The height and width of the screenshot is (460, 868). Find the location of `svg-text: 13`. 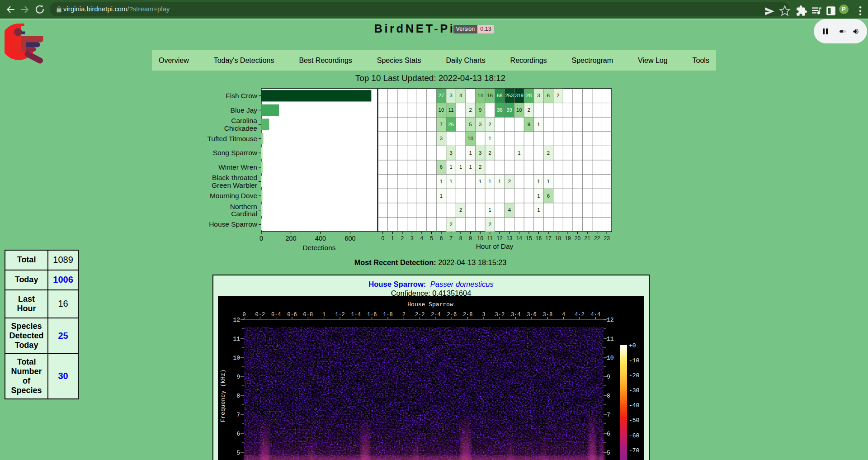

svg-text: 13 is located at coordinates (509, 238).